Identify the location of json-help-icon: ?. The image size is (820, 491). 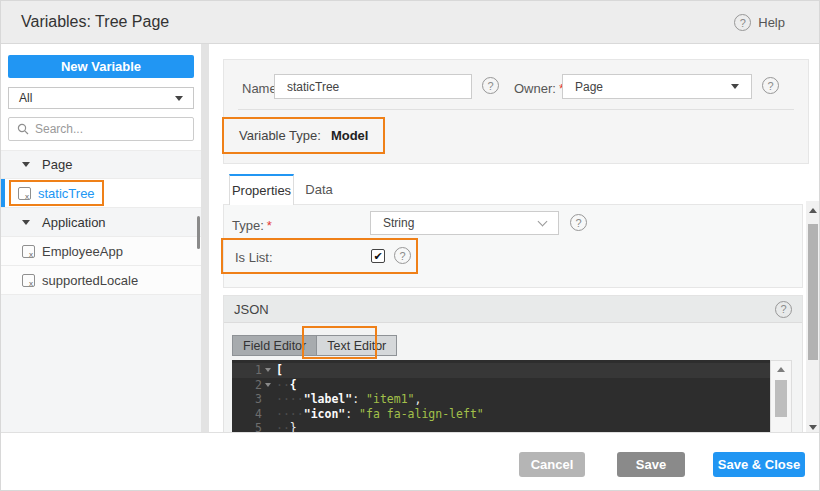
(784, 310).